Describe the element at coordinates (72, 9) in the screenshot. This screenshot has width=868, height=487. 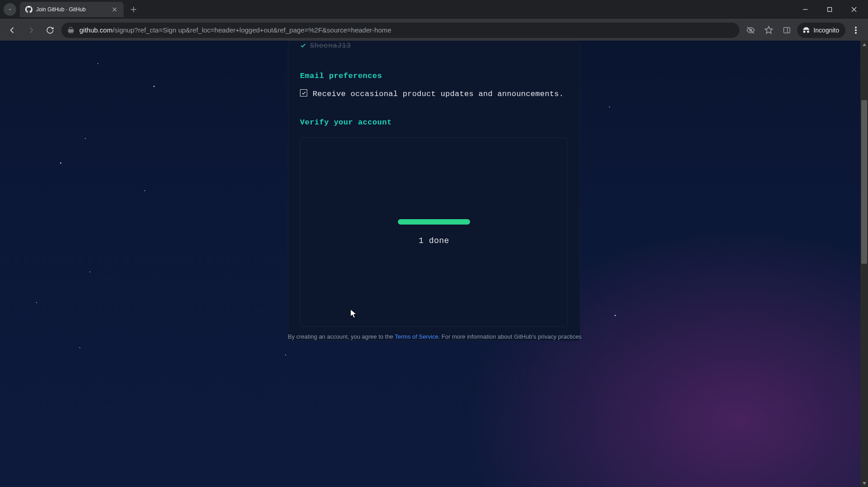
I see `browser-tab: Join GitHub · GitHub` at that location.